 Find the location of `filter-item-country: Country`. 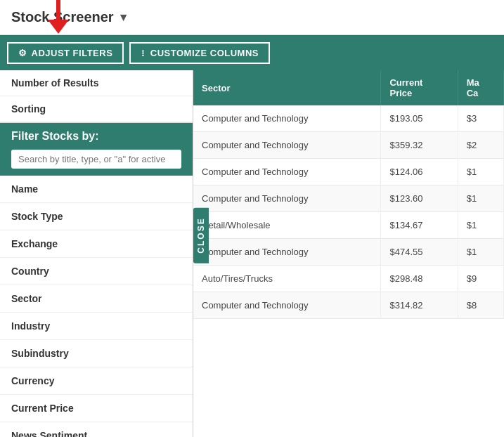

filter-item-country: Country is located at coordinates (96, 271).